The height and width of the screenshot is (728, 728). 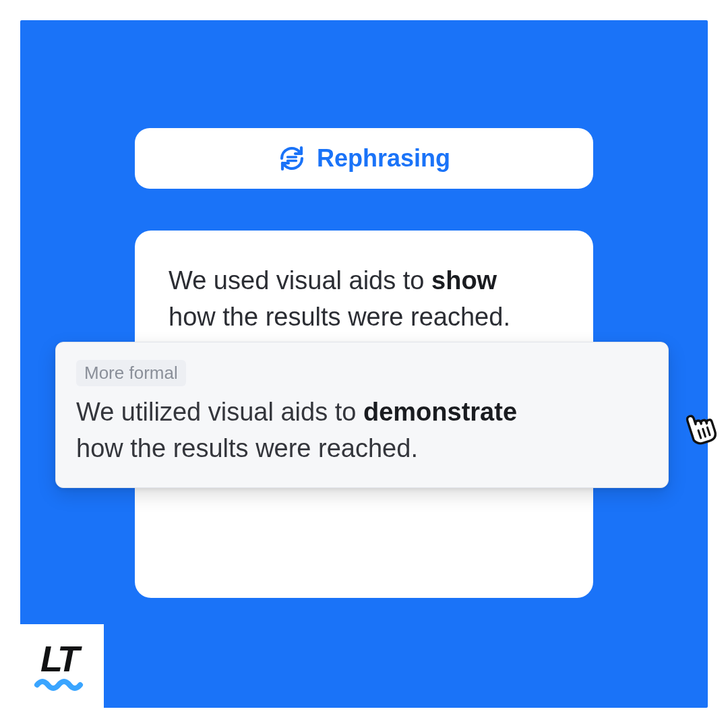 What do you see at coordinates (70, 659) in the screenshot?
I see `svg-text: T` at bounding box center [70, 659].